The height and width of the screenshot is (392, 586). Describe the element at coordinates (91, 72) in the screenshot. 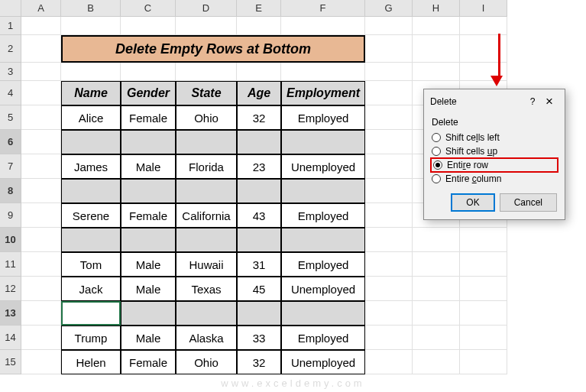

I see `cell-B3` at that location.